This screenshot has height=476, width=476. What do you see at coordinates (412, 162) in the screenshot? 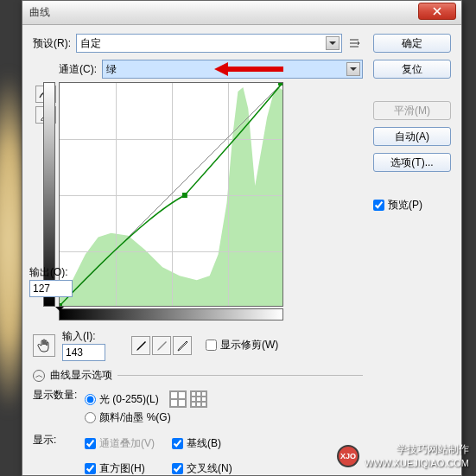
I see `options-button: 选项(T)...` at bounding box center [412, 162].